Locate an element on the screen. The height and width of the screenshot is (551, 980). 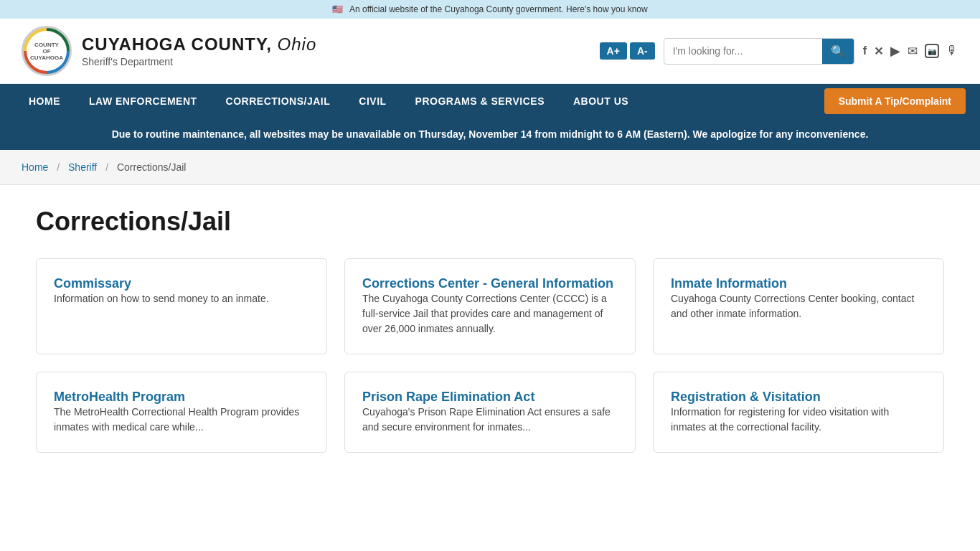
font-increase-button: A+ is located at coordinates (613, 51).